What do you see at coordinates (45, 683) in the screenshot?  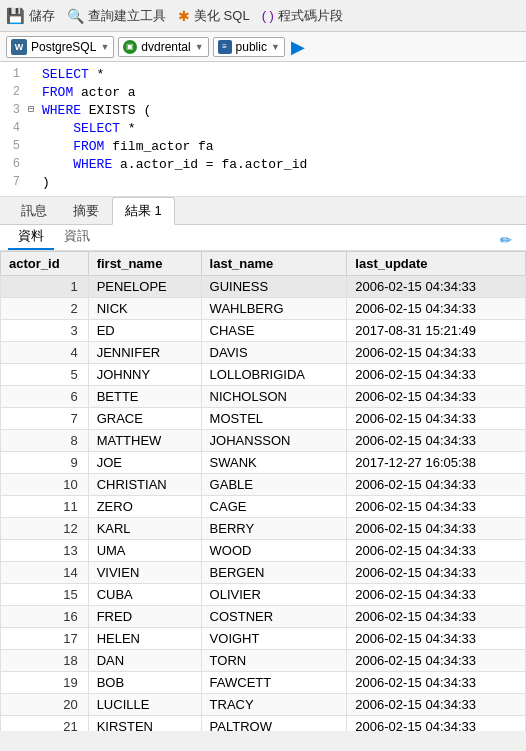 I see `table-cell: 19` at bounding box center [45, 683].